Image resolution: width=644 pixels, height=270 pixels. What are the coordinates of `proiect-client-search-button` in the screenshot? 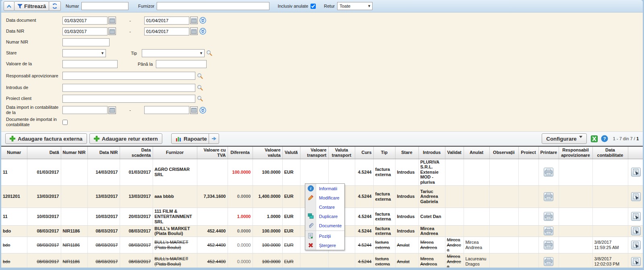 It's located at (200, 98).